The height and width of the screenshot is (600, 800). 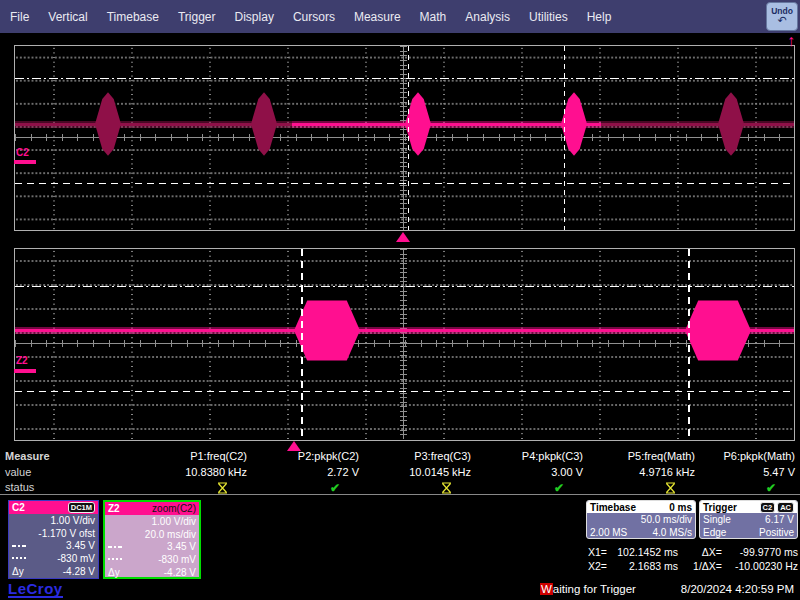 I want to click on c2-trace-baseline-dim-left, so click(x=154, y=124).